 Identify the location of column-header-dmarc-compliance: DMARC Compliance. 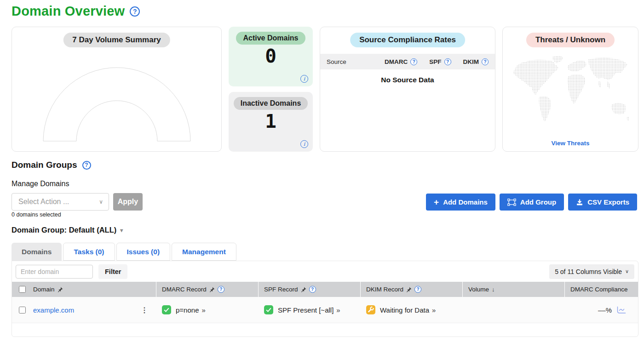
(602, 290).